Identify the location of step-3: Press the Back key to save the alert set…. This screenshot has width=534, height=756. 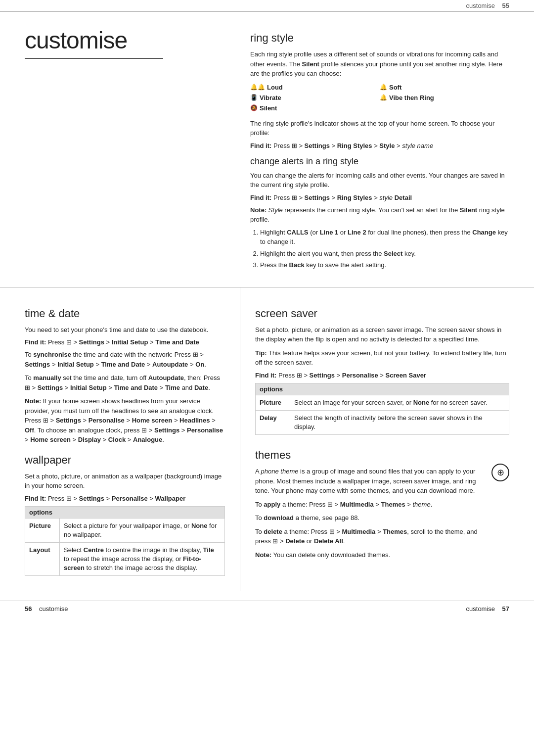
(385, 265).